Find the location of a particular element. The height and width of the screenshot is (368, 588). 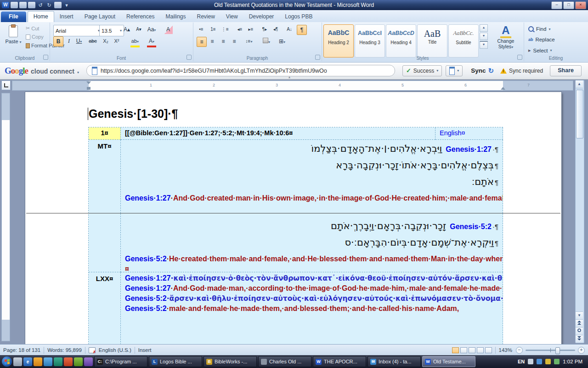

print-preview-icon is located at coordinates (32, 5).